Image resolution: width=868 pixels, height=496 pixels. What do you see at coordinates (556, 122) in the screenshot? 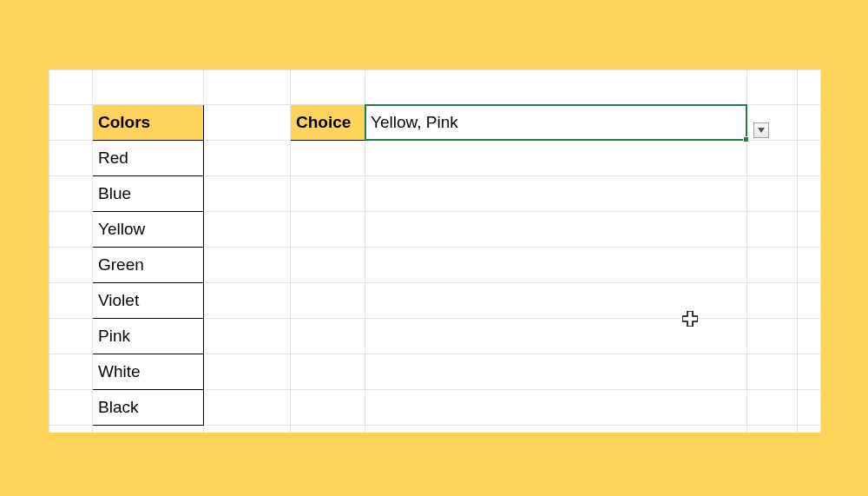
I see `choice-value-text: Yellow, Pink` at bounding box center [556, 122].